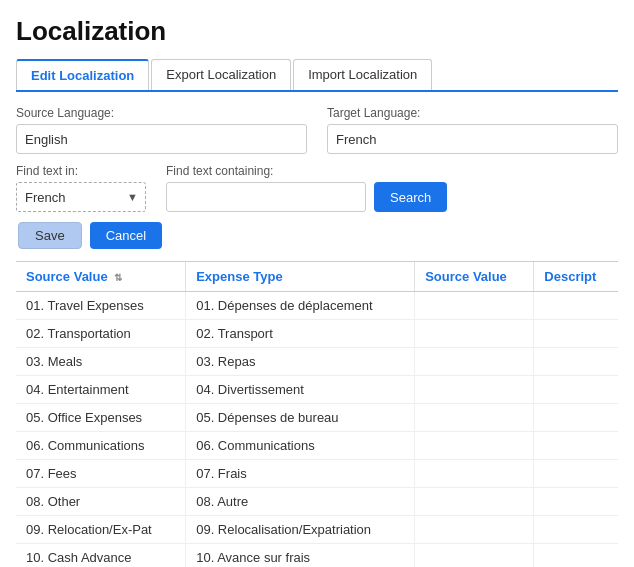 This screenshot has width=634, height=567. I want to click on table-row: 05. Office Expenses05. Dépenses de burea…, so click(317, 418).